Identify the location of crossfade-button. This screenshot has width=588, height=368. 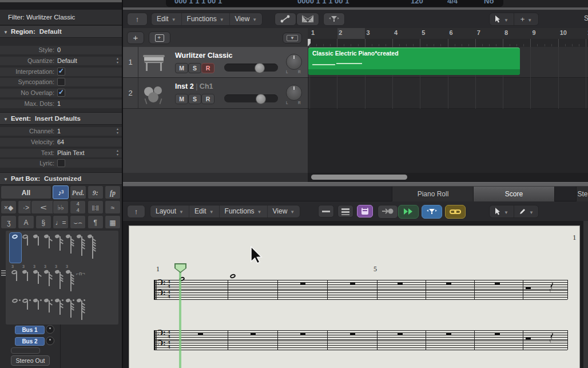
(308, 19).